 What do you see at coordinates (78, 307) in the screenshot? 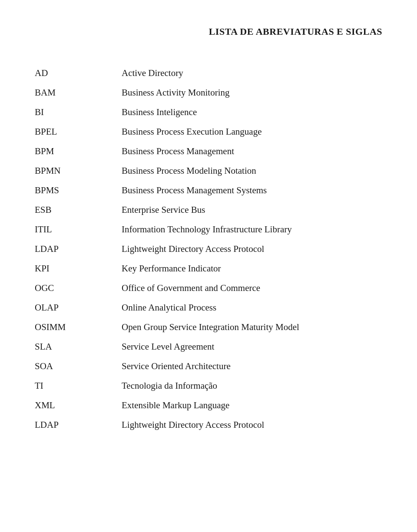
I see `abbr-code: OLAP` at bounding box center [78, 307].